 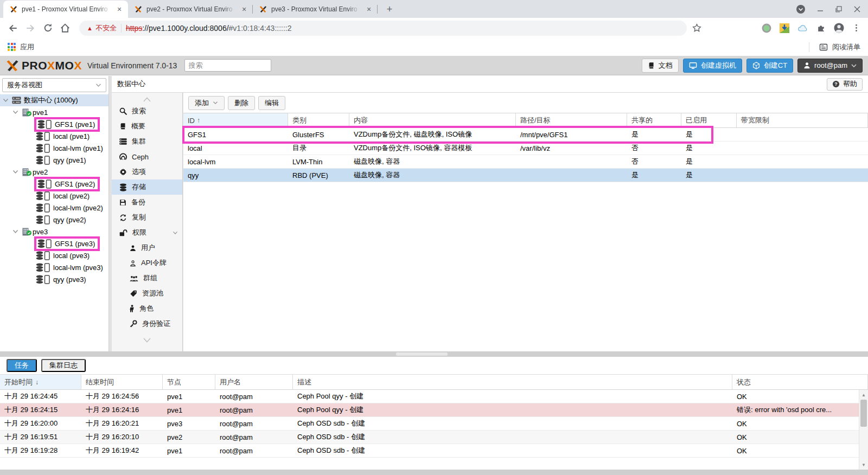 I want to click on extension-green-icon, so click(x=767, y=28).